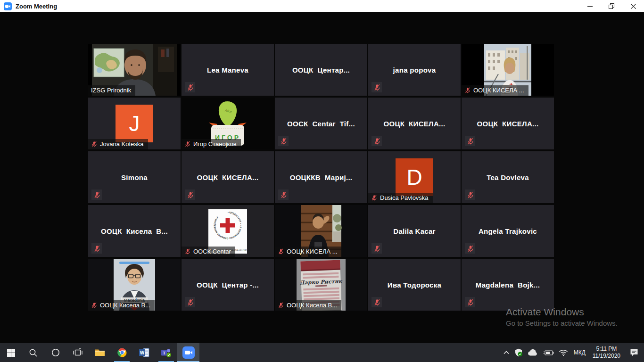  I want to click on participant-tile: Дарко Ристик ООЦК Кисела В..., so click(321, 285).